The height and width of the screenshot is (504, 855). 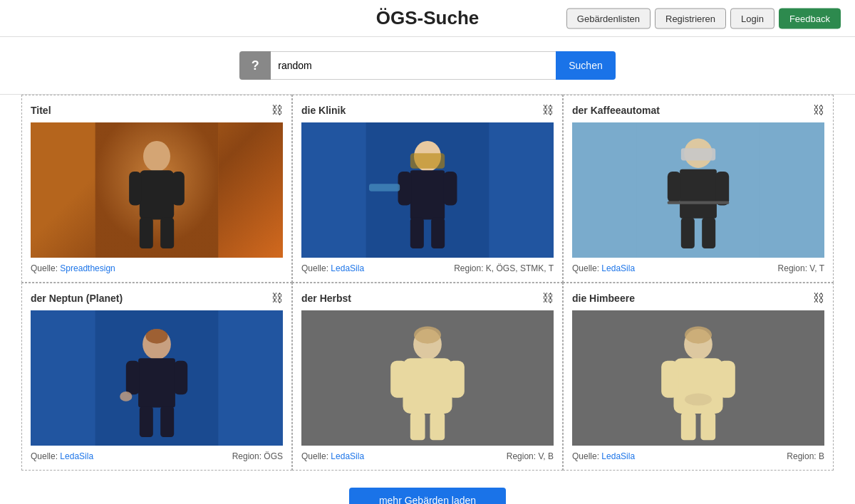 I want to click on card-source-link-kaffeeautomat: LedaSila, so click(x=618, y=268).